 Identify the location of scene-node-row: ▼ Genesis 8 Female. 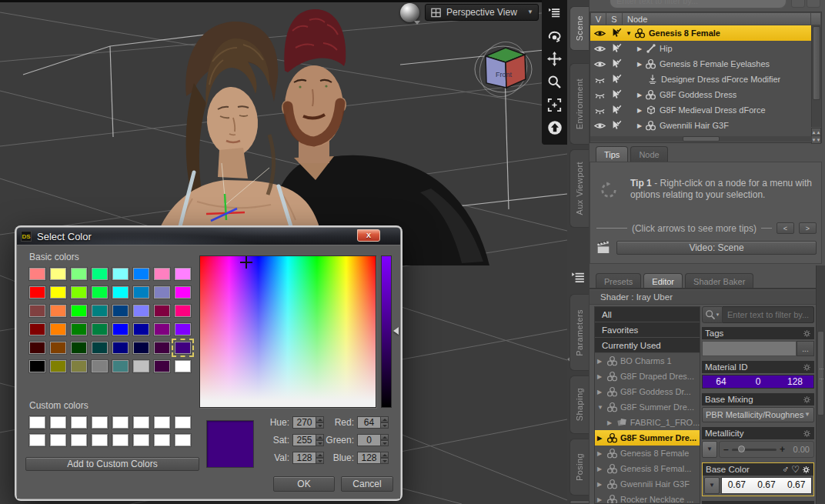
(702, 33).